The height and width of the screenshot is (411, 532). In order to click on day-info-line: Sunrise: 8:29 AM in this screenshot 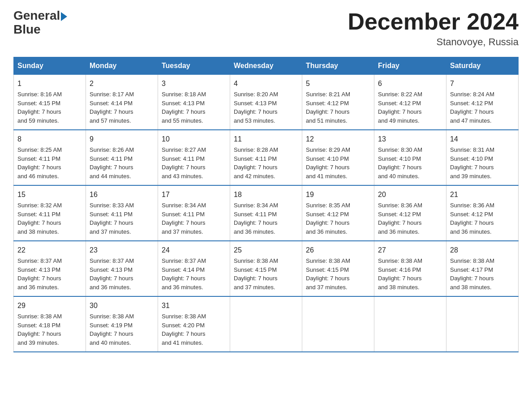, I will do `click(338, 150)`.